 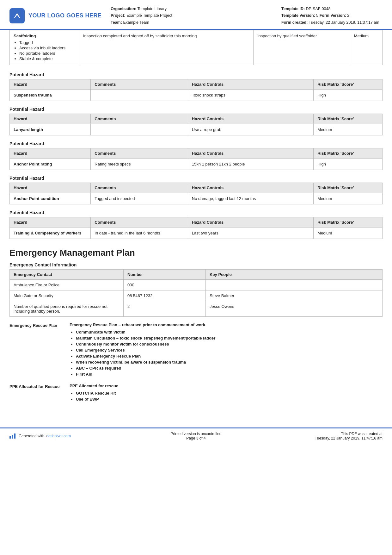 What do you see at coordinates (196, 15) in the screenshot?
I see `page-header: YOUR LOGO GOES HERE Organisation: Templa…` at bounding box center [196, 15].